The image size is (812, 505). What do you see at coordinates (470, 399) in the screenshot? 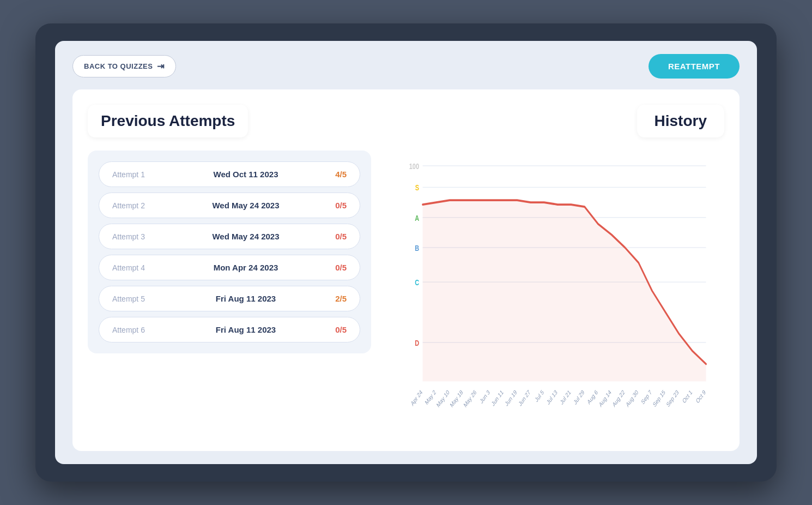
I see `svg-text: May 26` at bounding box center [470, 399].